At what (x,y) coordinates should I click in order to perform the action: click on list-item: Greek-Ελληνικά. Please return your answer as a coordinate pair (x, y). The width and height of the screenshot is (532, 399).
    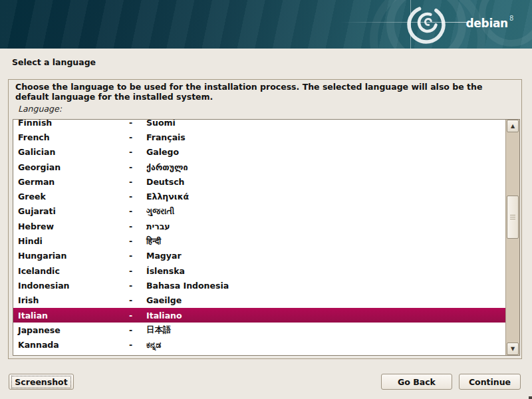
    Looking at the image, I should click on (259, 196).